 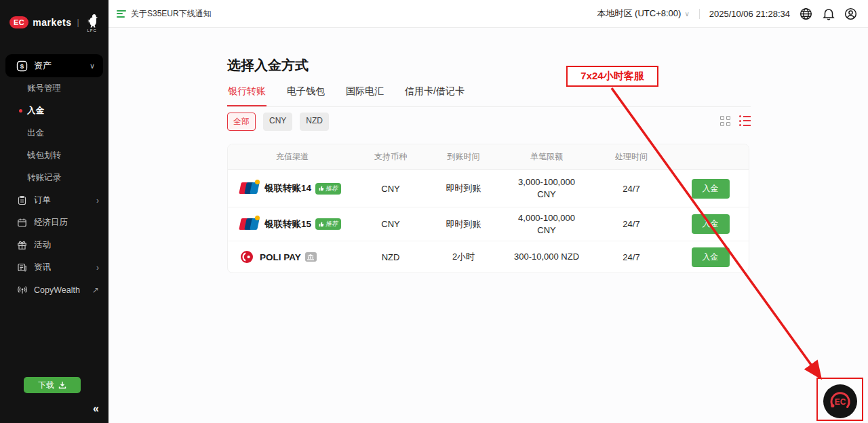 What do you see at coordinates (35, 133) in the screenshot?
I see `sidebar-item-label: 出金` at bounding box center [35, 133].